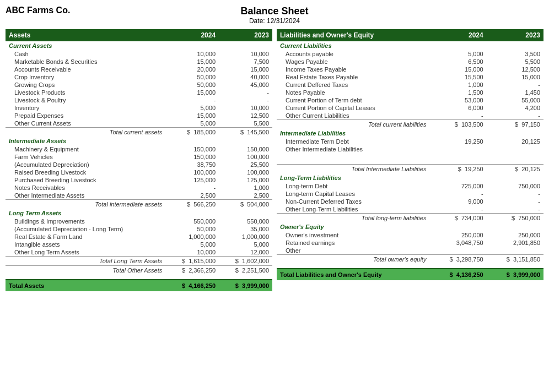 This screenshot has height=392, width=549. Describe the element at coordinates (139, 172) in the screenshot. I see `list-item: Raised Breeding Livestock100,000100,000` at that location.